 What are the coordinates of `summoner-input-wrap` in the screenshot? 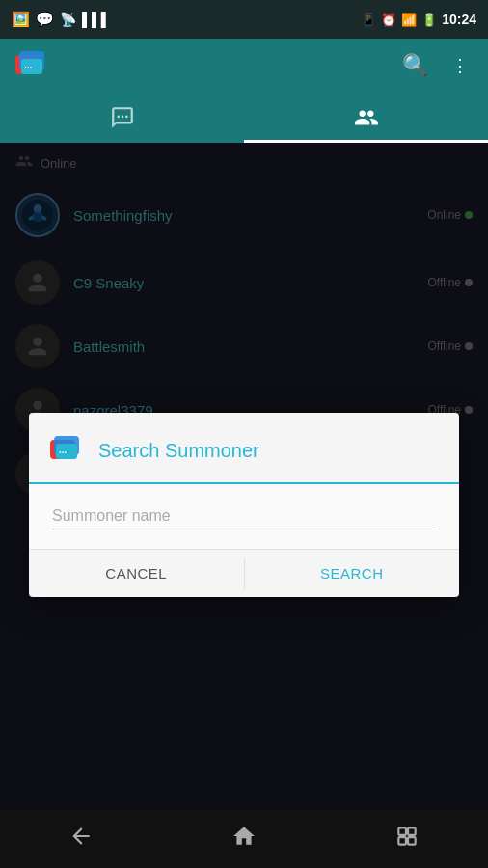 It's located at (244, 517).